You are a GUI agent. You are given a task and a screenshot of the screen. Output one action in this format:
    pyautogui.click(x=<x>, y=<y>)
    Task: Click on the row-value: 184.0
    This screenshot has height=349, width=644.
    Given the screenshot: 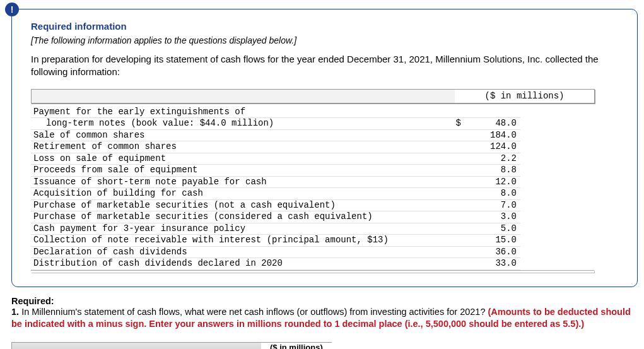 What is the action you would take?
    pyautogui.click(x=491, y=136)
    